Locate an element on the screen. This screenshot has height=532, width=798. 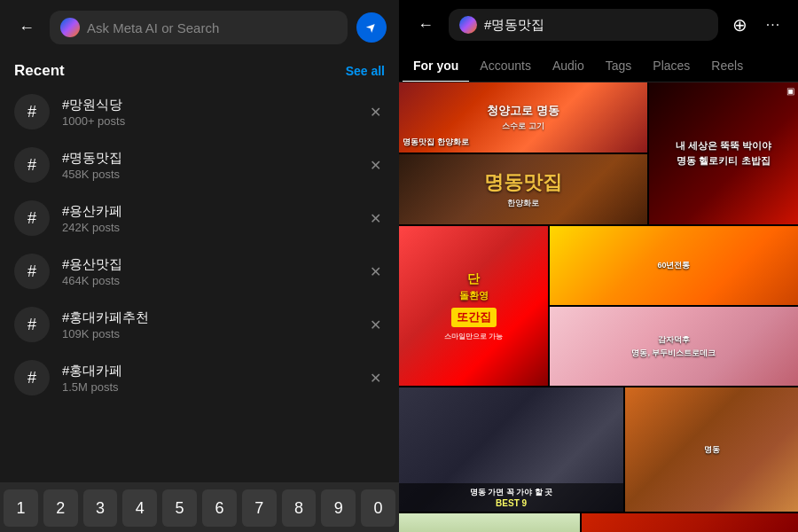
grid-cell: 감자덕후 명동, 부두비스트로데크 is located at coordinates (674, 346).